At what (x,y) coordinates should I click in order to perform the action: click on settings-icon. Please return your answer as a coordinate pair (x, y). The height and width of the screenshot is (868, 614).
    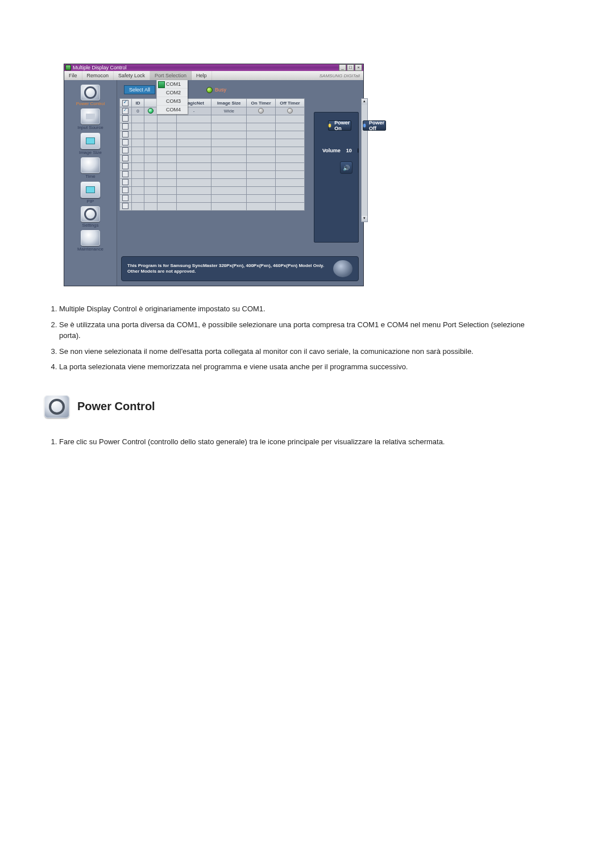
    Looking at the image, I should click on (90, 214).